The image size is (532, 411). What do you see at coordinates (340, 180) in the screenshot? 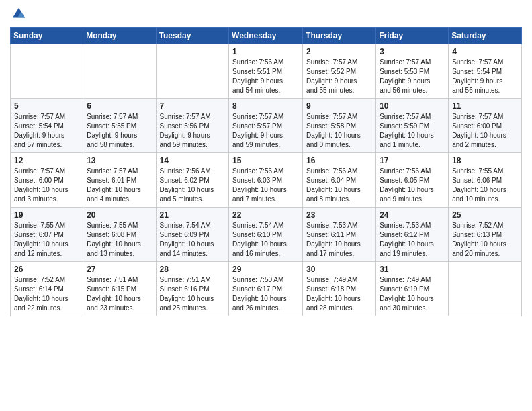
I see `calendar-cell: 16Sunrise: 7:56 AM Sunset: 6:04 PM Dayli…` at bounding box center [340, 180].